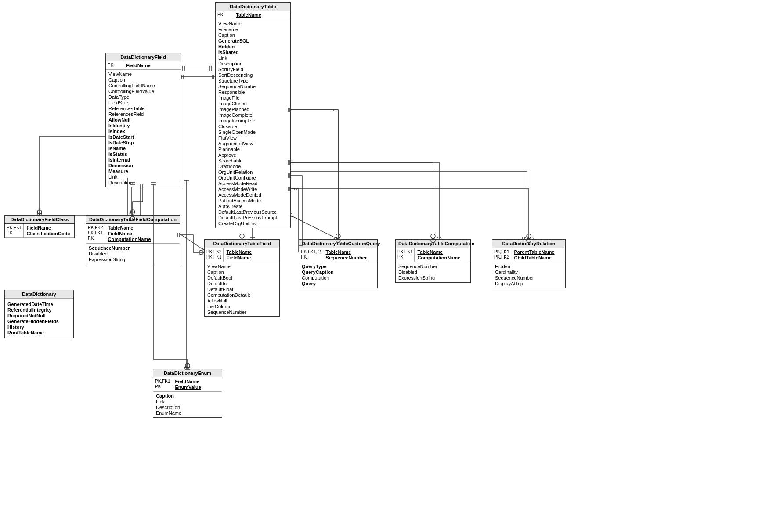 The image size is (769, 532). What do you see at coordinates (188, 413) in the screenshot?
I see `field: EnumName` at bounding box center [188, 413].